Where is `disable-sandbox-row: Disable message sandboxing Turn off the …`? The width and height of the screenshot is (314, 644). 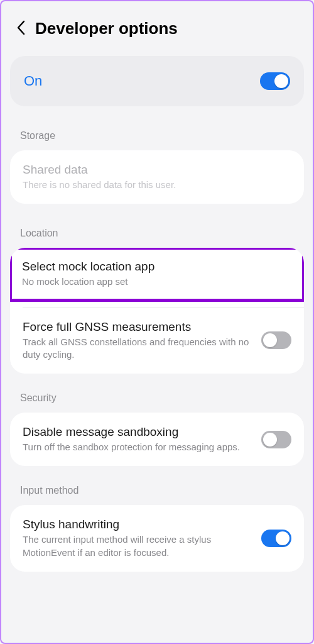
disable-sandbox-row: Disable message sandboxing Turn off the … is located at coordinates (157, 439).